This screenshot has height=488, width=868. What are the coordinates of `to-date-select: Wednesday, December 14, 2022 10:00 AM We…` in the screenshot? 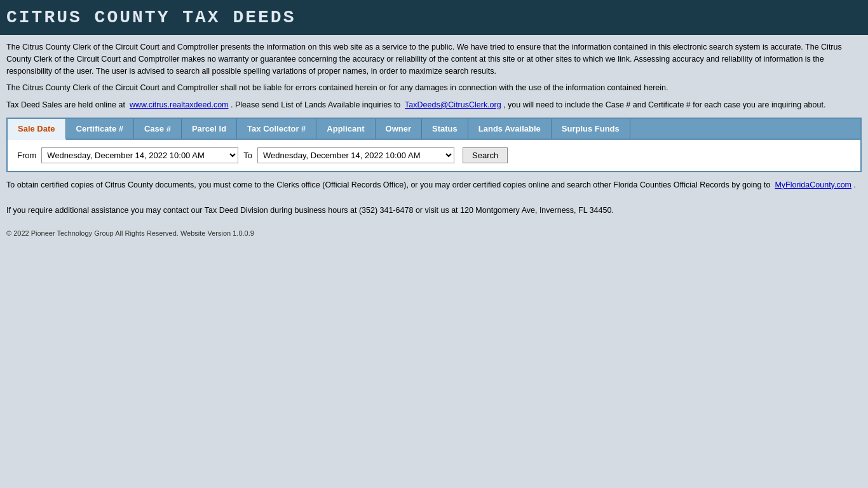 It's located at (356, 155).